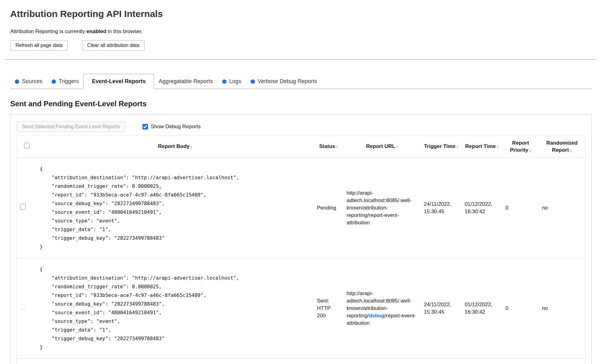 Image resolution: width=602 pixels, height=364 pixels. I want to click on header-label: Report URL, so click(381, 146).